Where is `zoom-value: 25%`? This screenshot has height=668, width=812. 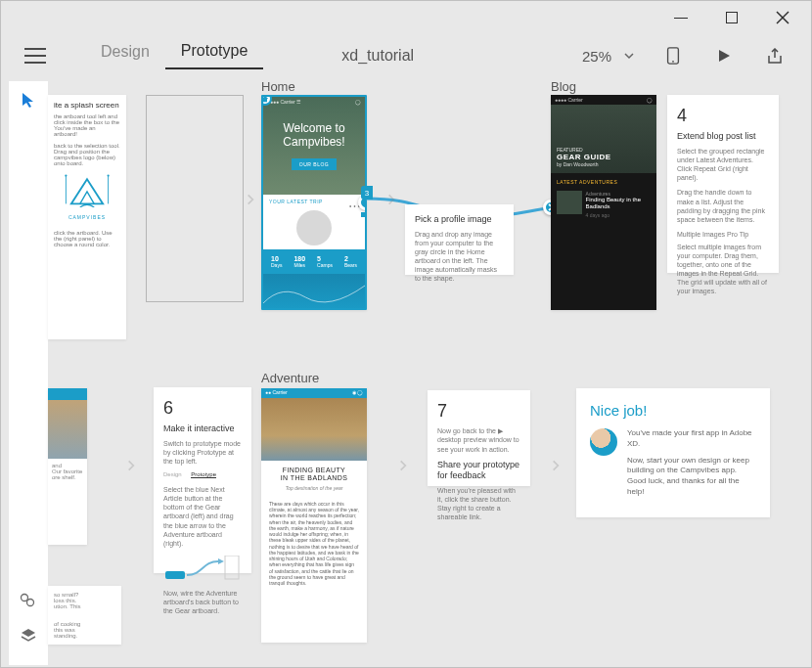 zoom-value: 25% is located at coordinates (597, 57).